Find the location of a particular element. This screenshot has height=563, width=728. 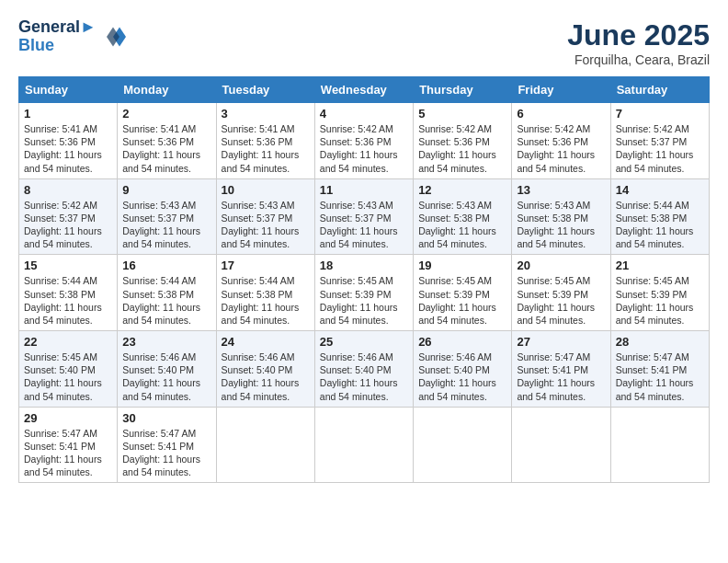

calendar-week-4: 22 Sunrise: 5:45 AMSunset: 5:40 PMDaylig… is located at coordinates (364, 370).